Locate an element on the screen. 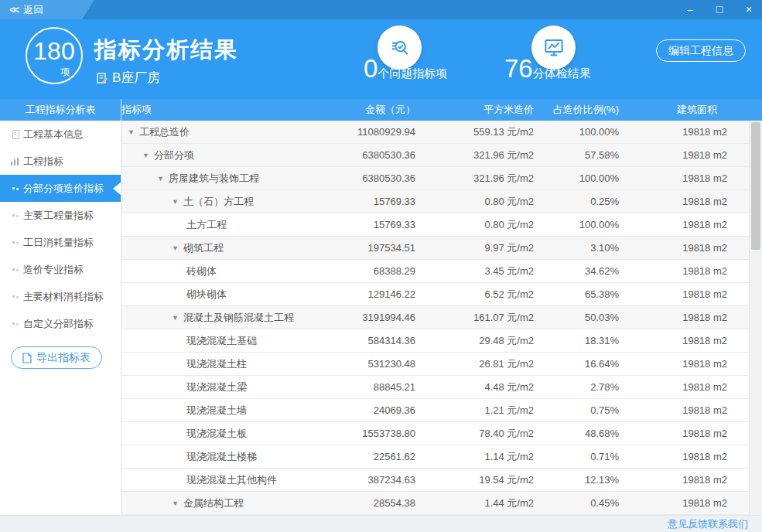 This screenshot has height=532, width=762. indicator-name-cell: ▼分部分项 is located at coordinates (215, 155).